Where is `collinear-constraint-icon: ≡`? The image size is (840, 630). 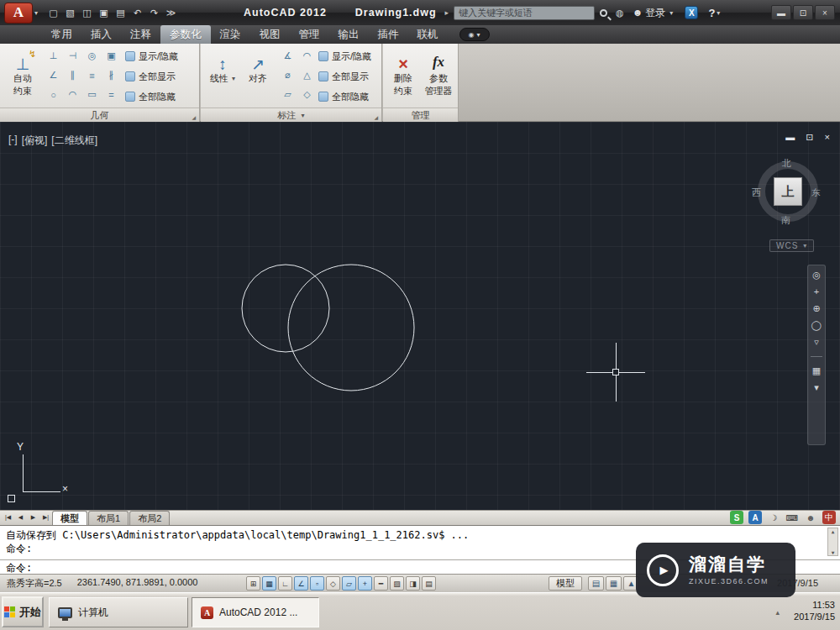
collinear-constraint-icon: ≡ is located at coordinates (92, 76).